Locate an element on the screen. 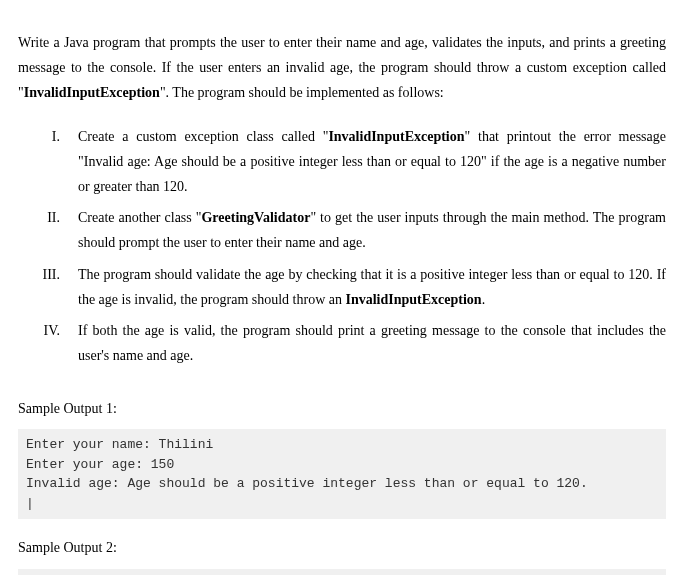  intro-bold-1: InvalidInputException is located at coordinates (92, 92).